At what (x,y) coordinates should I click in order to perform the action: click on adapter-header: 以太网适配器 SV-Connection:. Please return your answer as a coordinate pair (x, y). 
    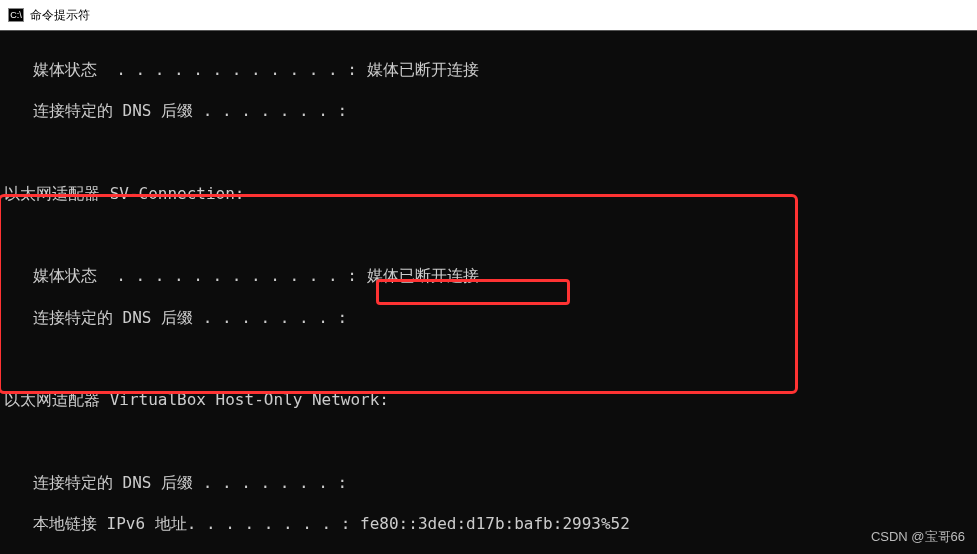
    Looking at the image, I should click on (490, 194).